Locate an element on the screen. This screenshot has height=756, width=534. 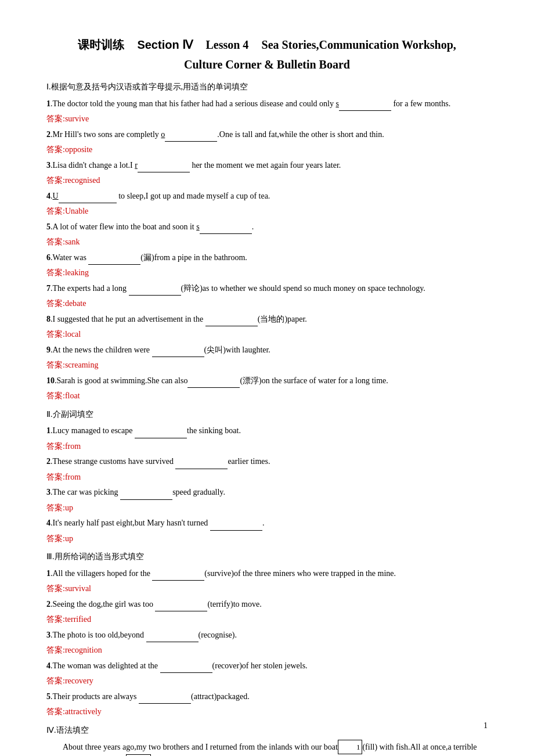
answer-1-1: 答案:survive is located at coordinates (267, 119).